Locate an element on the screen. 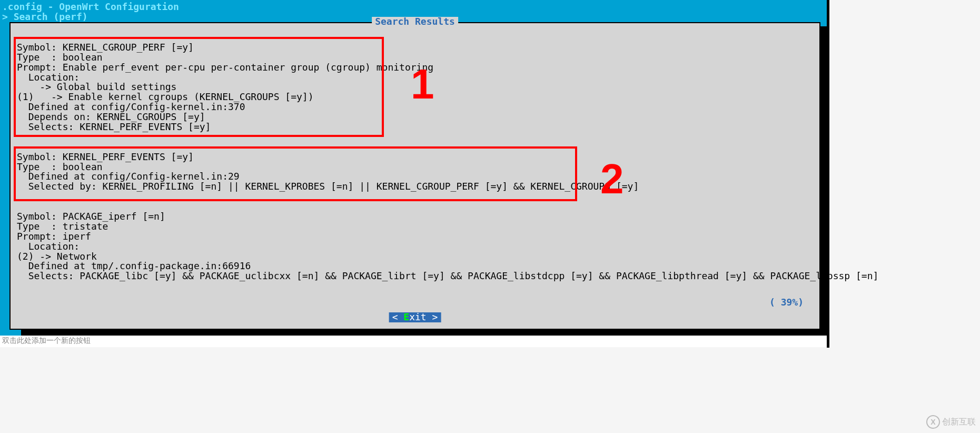 The height and width of the screenshot is (433, 980). exit-suffix: > is located at coordinates (432, 317).